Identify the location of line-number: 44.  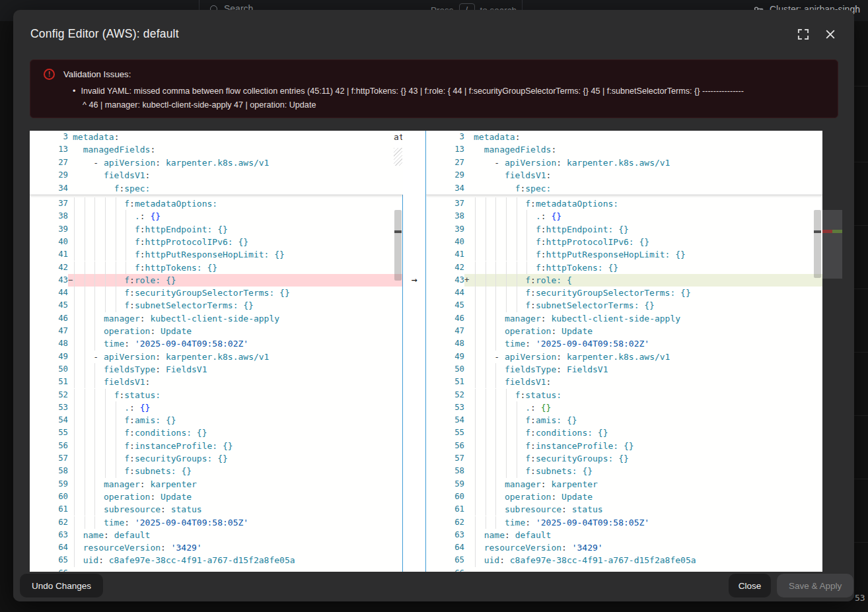
(49, 293).